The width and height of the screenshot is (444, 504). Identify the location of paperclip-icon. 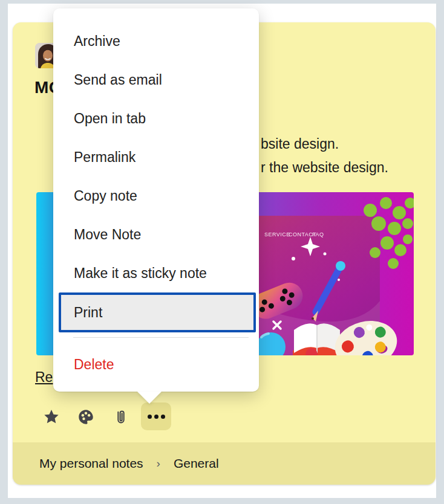
(121, 417).